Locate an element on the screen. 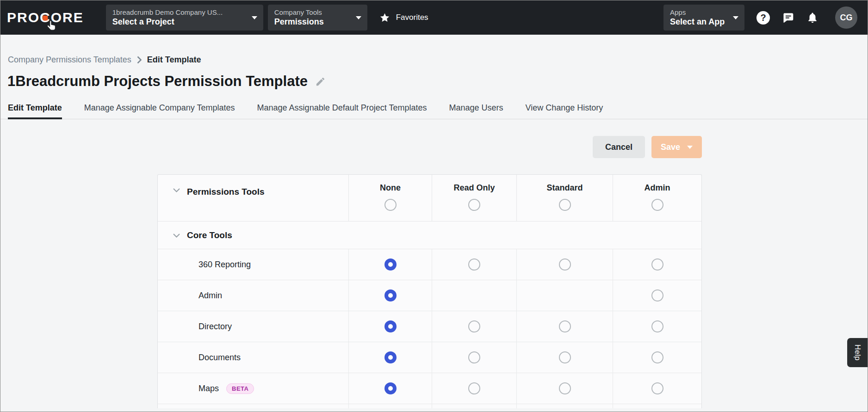 The image size is (868, 412). tab-edit-template: Edit Template is located at coordinates (35, 109).